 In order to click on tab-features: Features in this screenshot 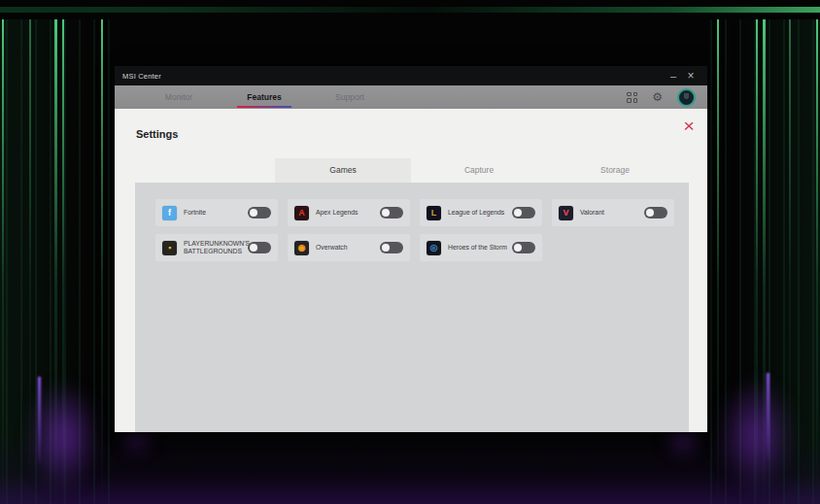, I will do `click(264, 97)`.